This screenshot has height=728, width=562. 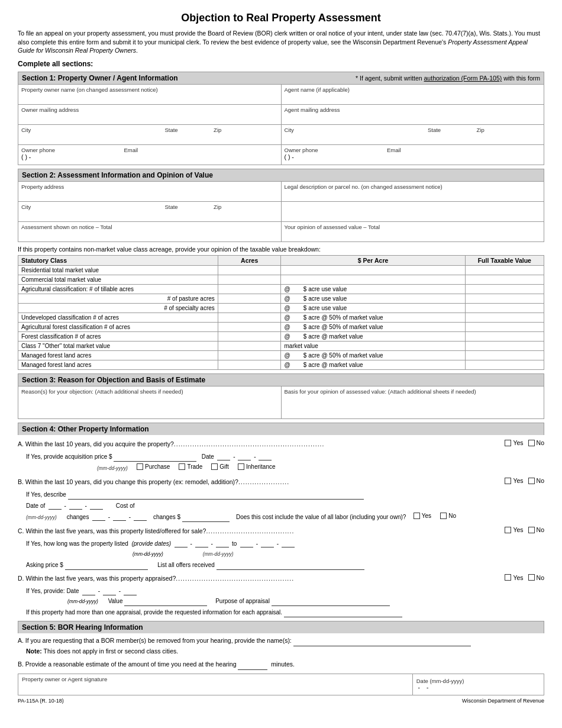 I want to click on section4-B2-no-label: No, so click(x=452, y=516).